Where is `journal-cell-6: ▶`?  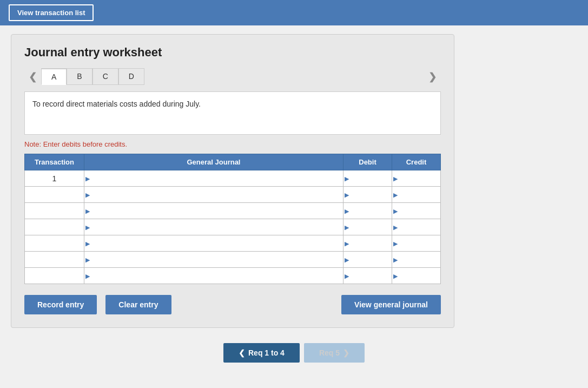 journal-cell-6: ▶ is located at coordinates (214, 276).